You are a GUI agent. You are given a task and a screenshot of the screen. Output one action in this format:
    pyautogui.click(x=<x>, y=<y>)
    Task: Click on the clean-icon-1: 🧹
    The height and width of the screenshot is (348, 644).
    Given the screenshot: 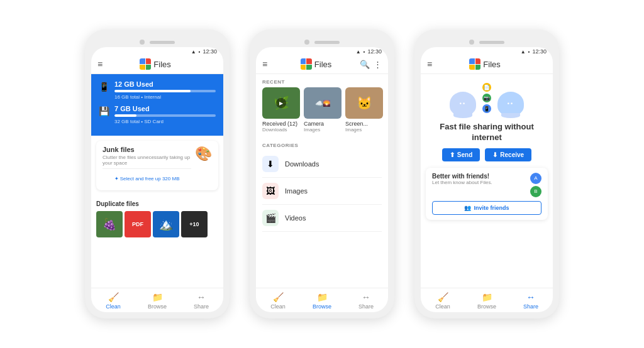 What is the action you would take?
    pyautogui.click(x=113, y=297)
    